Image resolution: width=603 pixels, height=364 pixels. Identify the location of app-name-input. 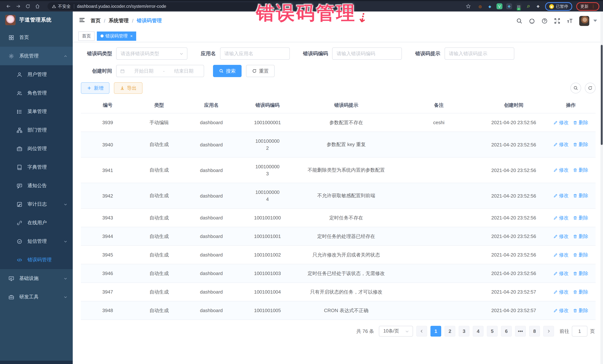
(255, 54).